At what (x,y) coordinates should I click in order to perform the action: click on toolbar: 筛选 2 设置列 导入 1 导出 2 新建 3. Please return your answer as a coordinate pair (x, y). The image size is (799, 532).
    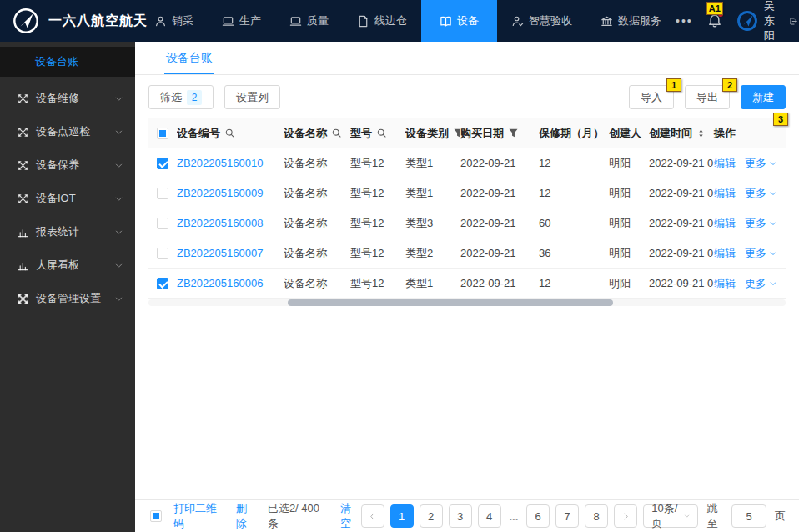
    Looking at the image, I should click on (467, 97).